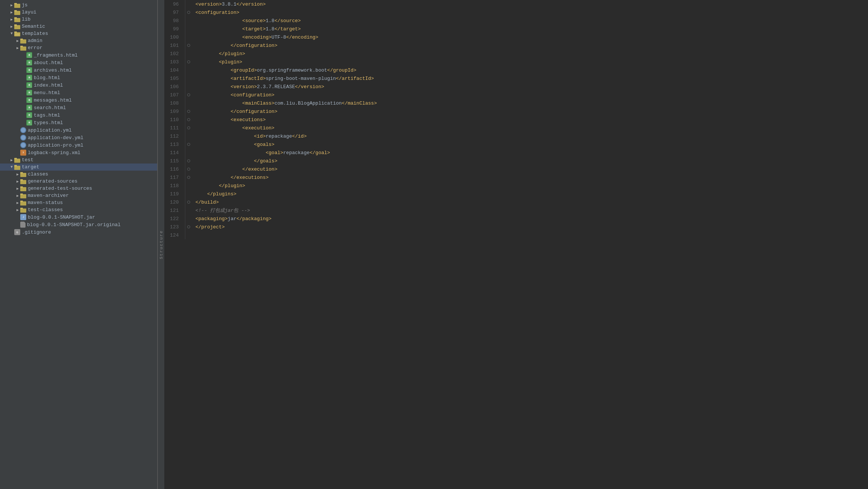 This screenshot has width=868, height=489. Describe the element at coordinates (79, 100) in the screenshot. I see `tree-item-messages: H messages.html` at that location.